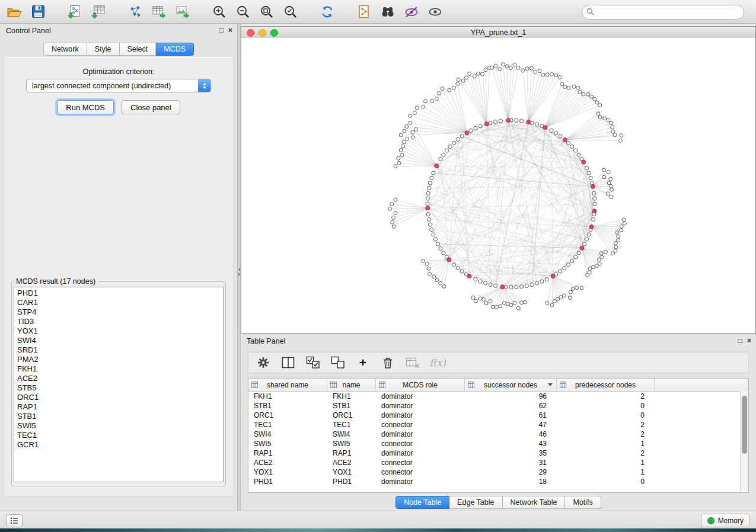  What do you see at coordinates (745, 425) in the screenshot?
I see `scrollbar-thumb` at bounding box center [745, 425].